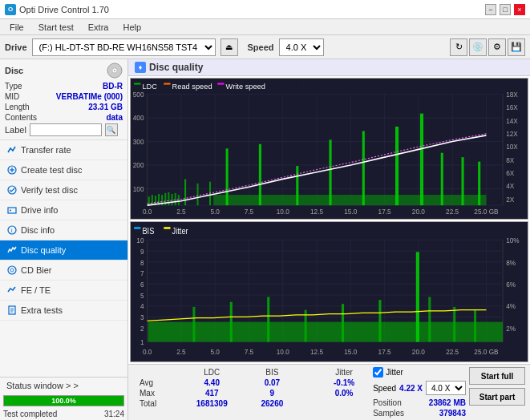  Describe the element at coordinates (64, 191) in the screenshot. I see `nav-verify-test-disc: Verify test disc` at that location.